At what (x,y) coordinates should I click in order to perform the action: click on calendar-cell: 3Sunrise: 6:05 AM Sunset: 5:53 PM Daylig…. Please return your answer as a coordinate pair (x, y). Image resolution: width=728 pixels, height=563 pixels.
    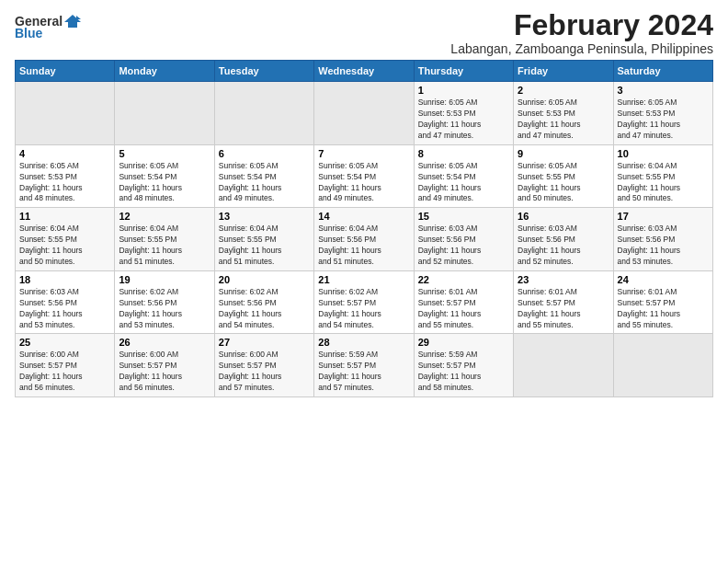
    Looking at the image, I should click on (663, 114).